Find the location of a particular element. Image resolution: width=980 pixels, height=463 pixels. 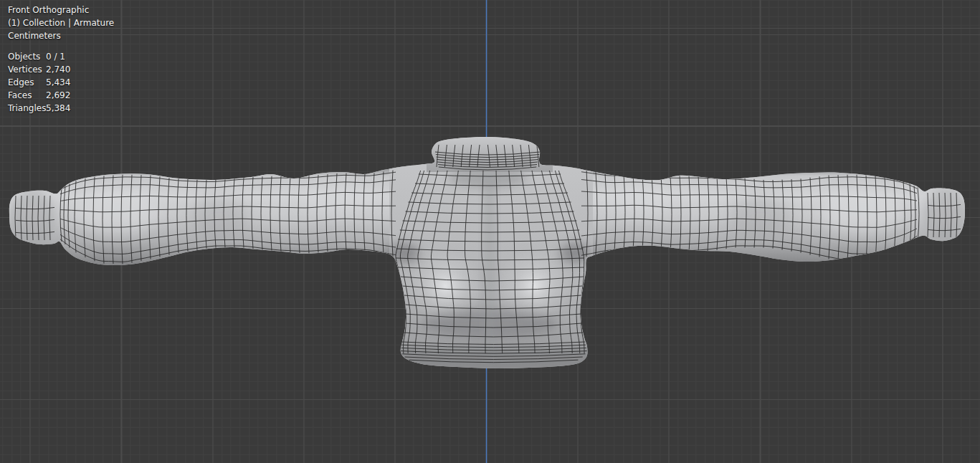

collection-breadcrumb: (1) Collection | Armature is located at coordinates (61, 23).